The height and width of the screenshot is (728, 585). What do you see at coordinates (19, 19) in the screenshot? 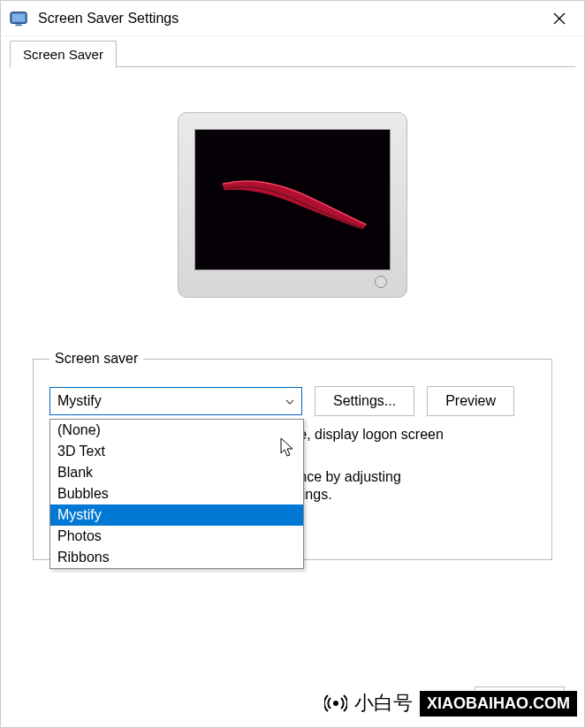
I see `app-icon` at bounding box center [19, 19].